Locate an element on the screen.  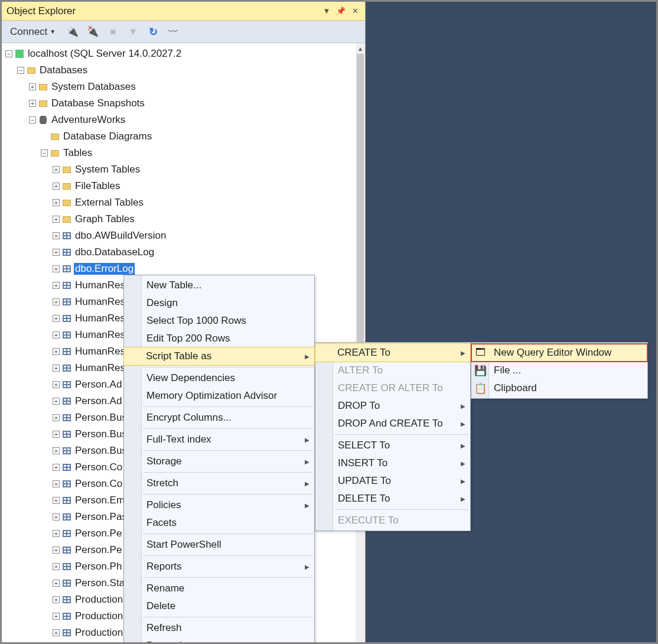
menu-drop-to: DROP To is located at coordinates (393, 406).